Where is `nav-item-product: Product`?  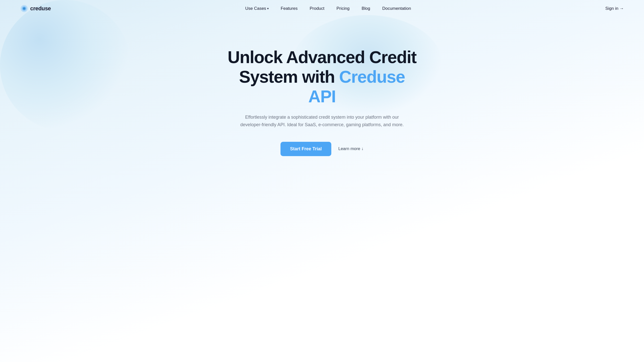
nav-item-product: Product is located at coordinates (317, 9).